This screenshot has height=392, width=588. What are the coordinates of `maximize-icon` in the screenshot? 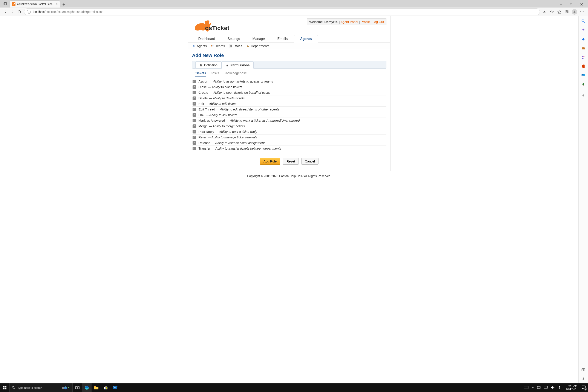 It's located at (571, 4).